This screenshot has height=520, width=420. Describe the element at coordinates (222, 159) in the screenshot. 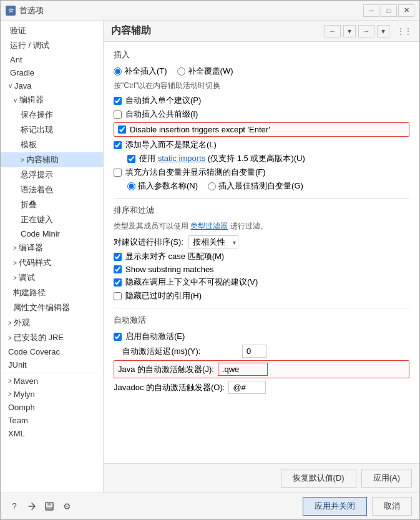

I see `label-static-imports: 使用 static imports (仅支持 1.5 或更高版本)(U)` at that location.